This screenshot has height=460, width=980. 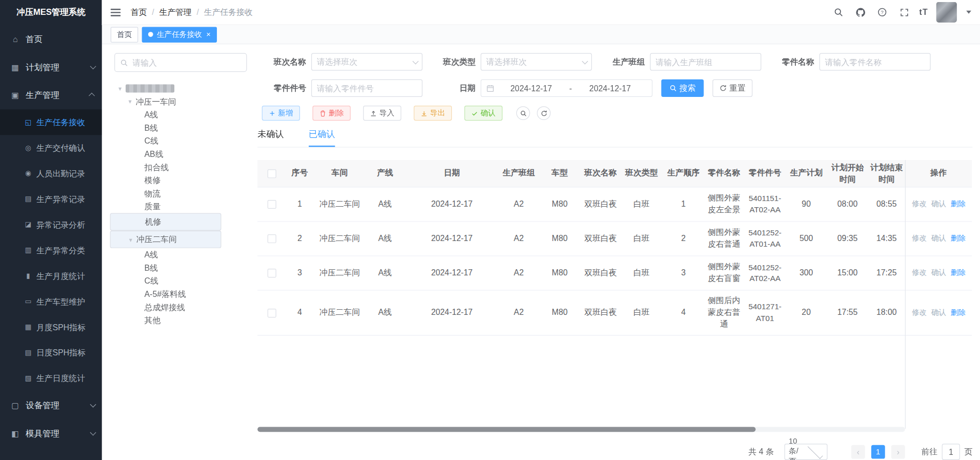 I want to click on sidebar-item-production: ▣ 生产管理, so click(x=51, y=95).